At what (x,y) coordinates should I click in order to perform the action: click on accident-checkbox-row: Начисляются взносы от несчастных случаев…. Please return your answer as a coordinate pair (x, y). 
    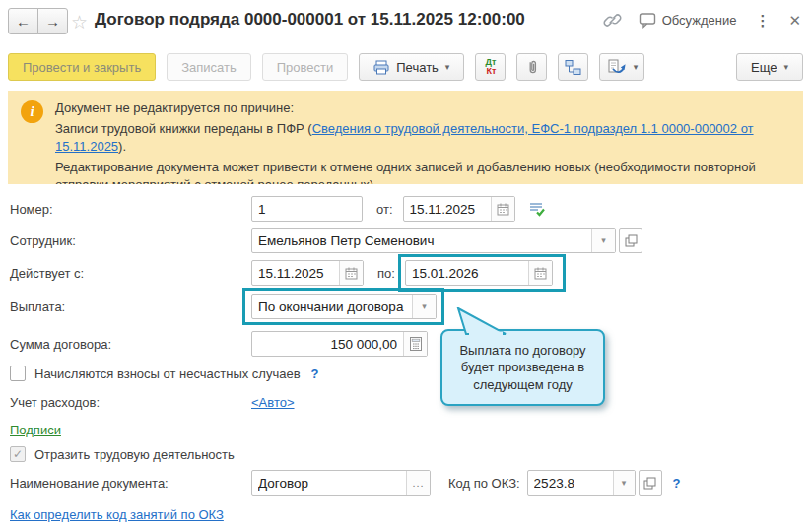
    Looking at the image, I should click on (165, 373).